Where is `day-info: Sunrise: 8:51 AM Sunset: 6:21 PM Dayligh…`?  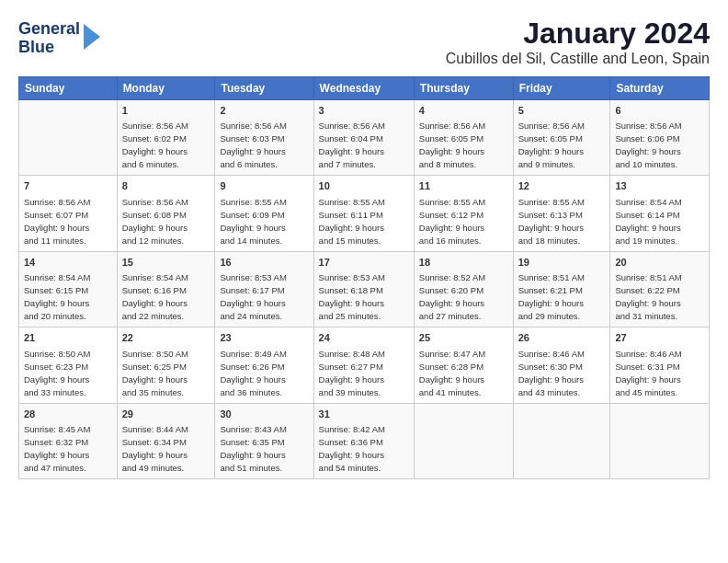
day-info: Sunrise: 8:51 AM Sunset: 6:21 PM Dayligh… is located at coordinates (552, 296).